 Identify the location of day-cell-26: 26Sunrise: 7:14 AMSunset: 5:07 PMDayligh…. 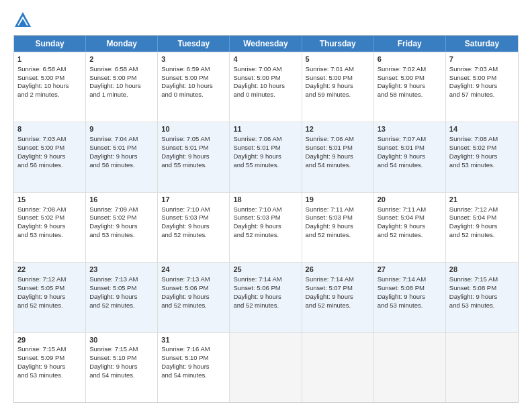
(339, 297).